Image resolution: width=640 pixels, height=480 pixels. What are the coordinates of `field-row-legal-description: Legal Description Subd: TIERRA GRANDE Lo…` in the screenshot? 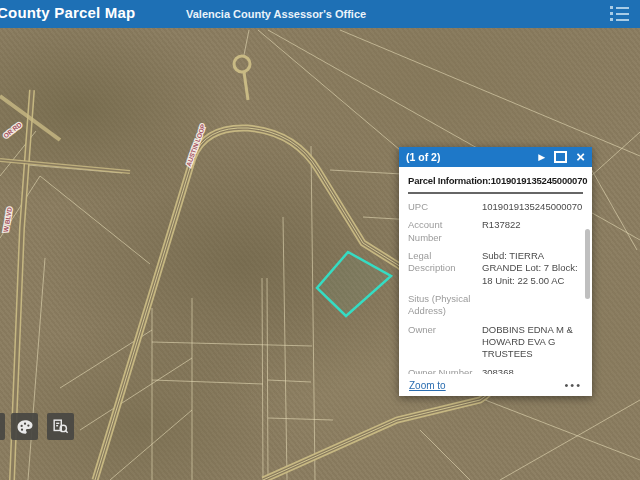 It's located at (496, 268).